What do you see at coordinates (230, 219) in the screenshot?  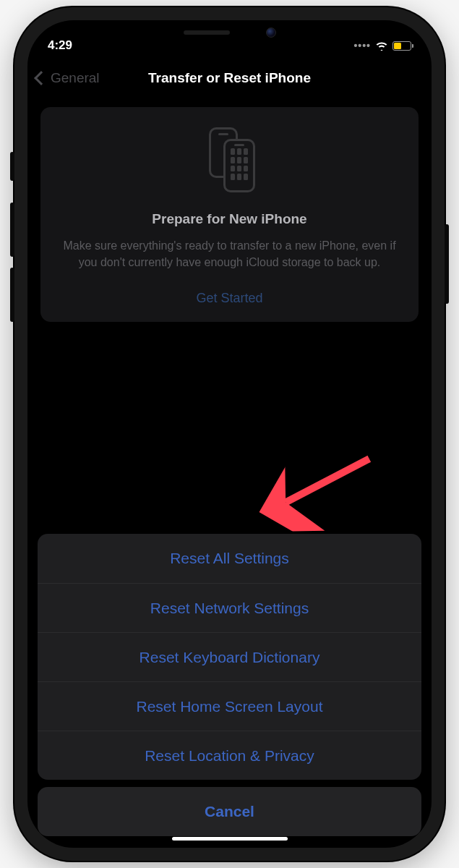 I see `prepare-title: Prepare for New iPhone` at bounding box center [230, 219].